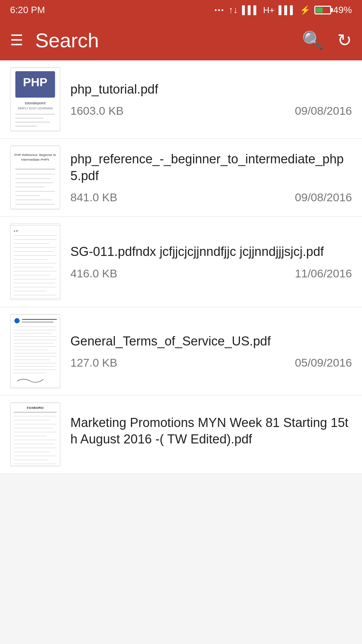 The height and width of the screenshot is (644, 362). Describe the element at coordinates (211, 111) in the screenshot. I see `file-meta: 1603.0 KB 09/08/2016` at that location.